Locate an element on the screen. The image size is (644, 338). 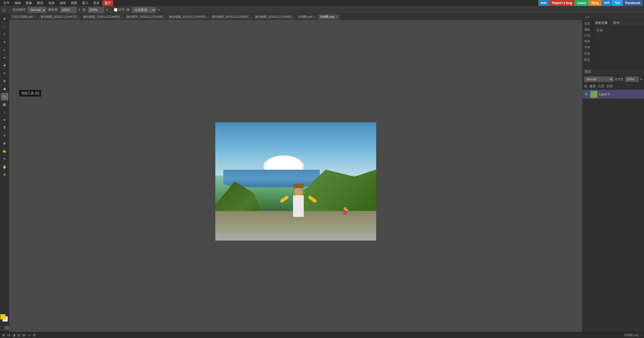
status-icon-minus: ⊟ is located at coordinates (19, 335).